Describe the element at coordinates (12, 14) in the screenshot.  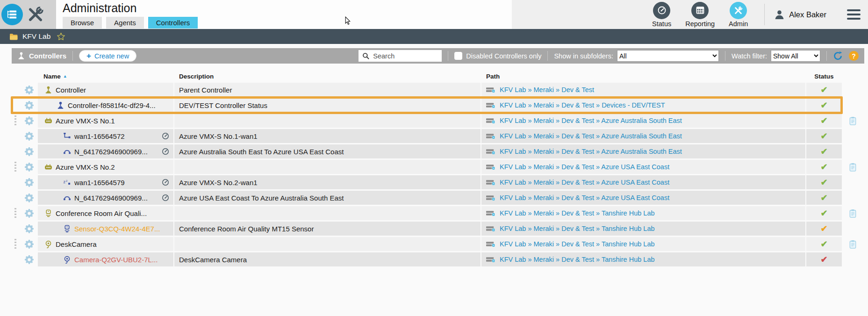
I see `list-icon` at that location.